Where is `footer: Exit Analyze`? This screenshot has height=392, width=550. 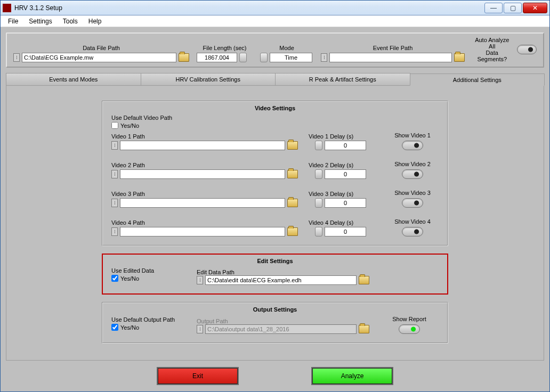
footer: Exit Analyze is located at coordinates (275, 376).